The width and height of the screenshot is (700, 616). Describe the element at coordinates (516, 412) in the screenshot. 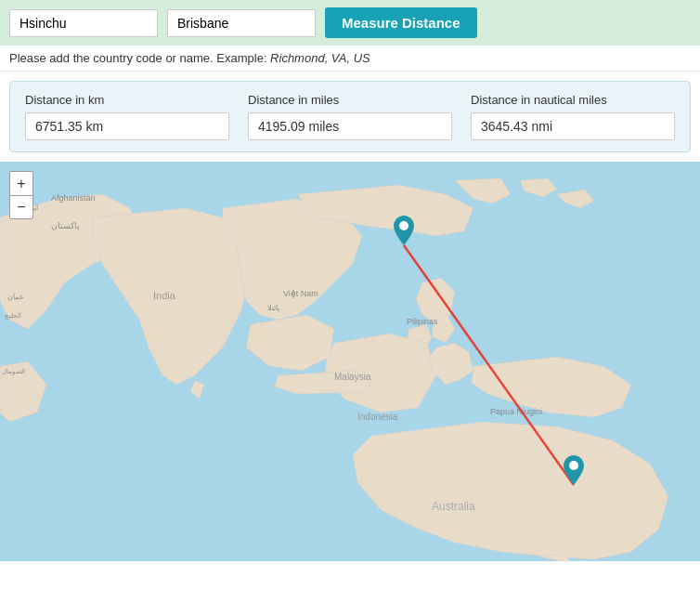

I see `svg-text: Papua Niugini` at that location.